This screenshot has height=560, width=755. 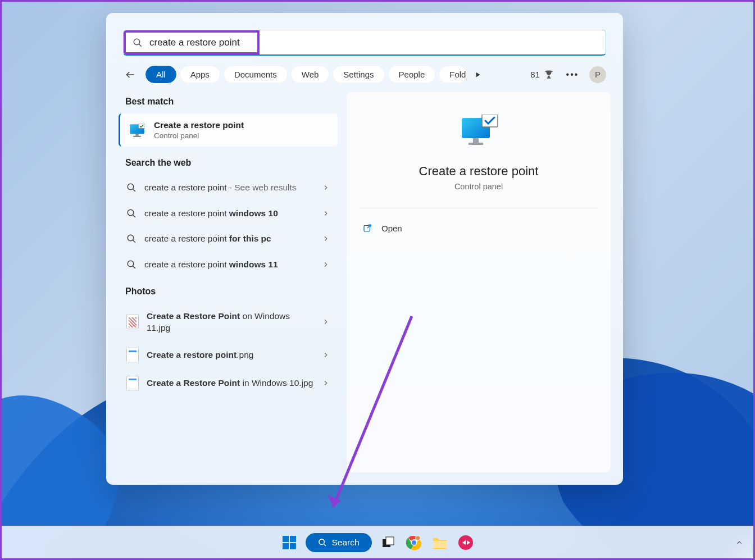 I want to click on taskbar: Search, so click(x=377, y=542).